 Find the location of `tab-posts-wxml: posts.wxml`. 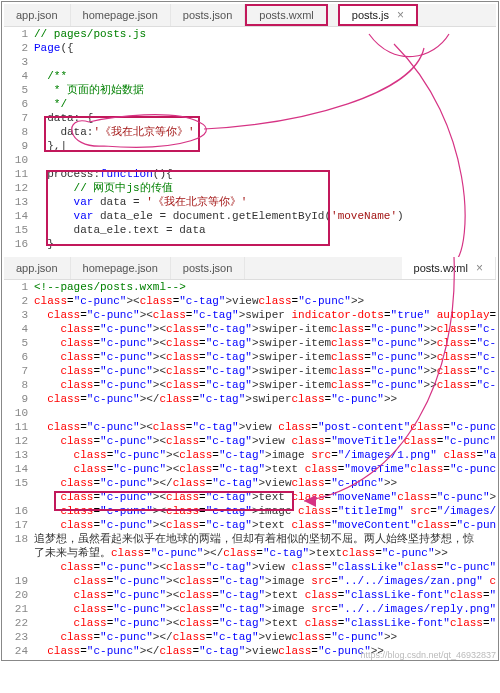

tab-posts-wxml: posts.wxml is located at coordinates (286, 15).